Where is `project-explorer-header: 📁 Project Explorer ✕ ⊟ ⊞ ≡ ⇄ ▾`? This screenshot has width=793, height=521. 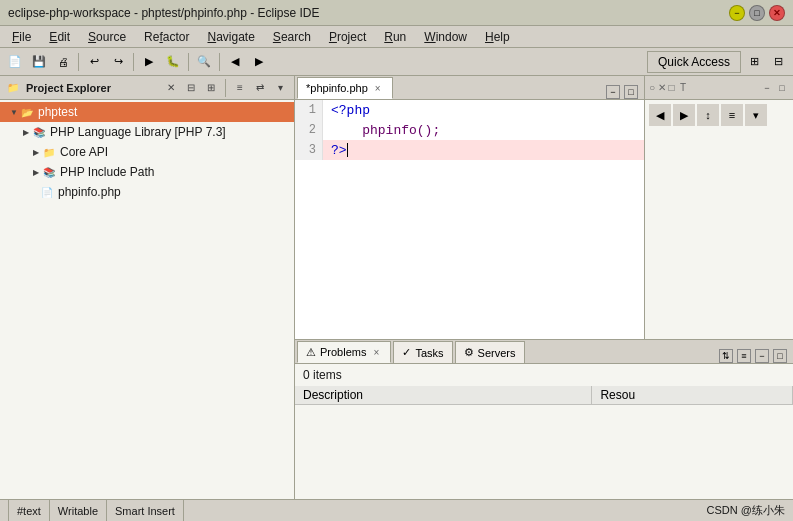
project-explorer-header: 📁 Project Explorer ✕ ⊟ ⊞ ≡ ⇄ ▾ is located at coordinates (147, 88).